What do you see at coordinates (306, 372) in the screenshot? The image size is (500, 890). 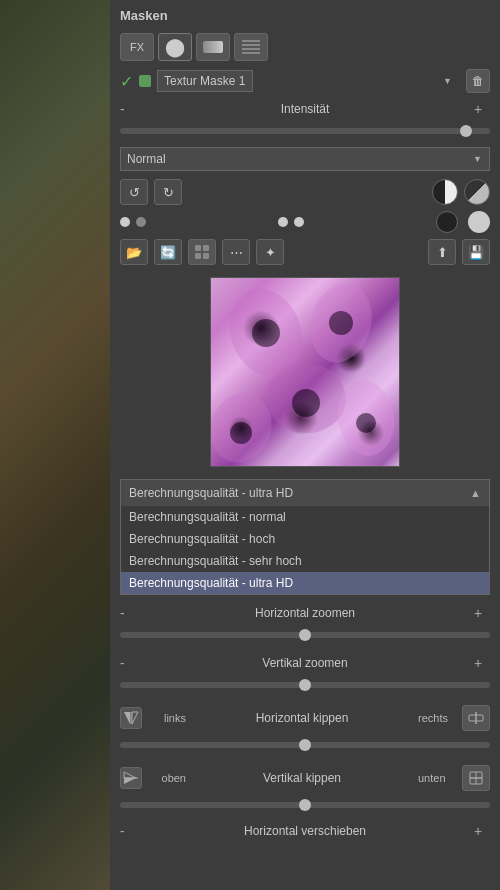 I see `flower-svg` at bounding box center [306, 372].